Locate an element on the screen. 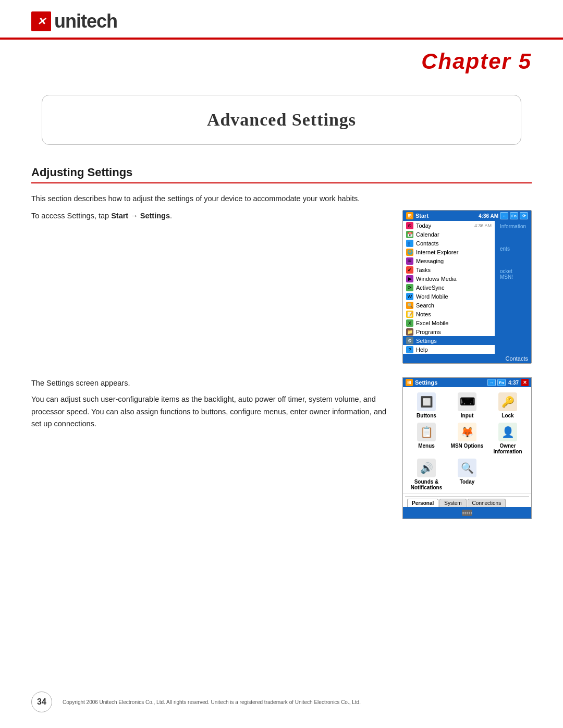 Image resolution: width=563 pixels, height=728 pixels. windows-flag-icon: ⊞ is located at coordinates (410, 216).